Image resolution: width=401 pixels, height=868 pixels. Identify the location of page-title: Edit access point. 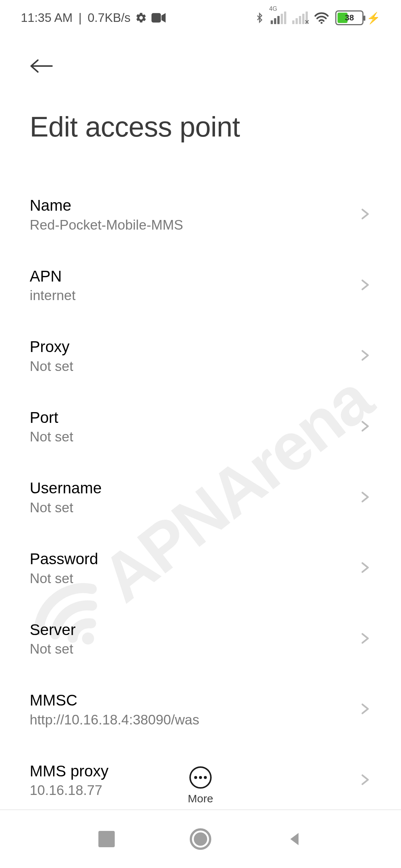
(200, 127).